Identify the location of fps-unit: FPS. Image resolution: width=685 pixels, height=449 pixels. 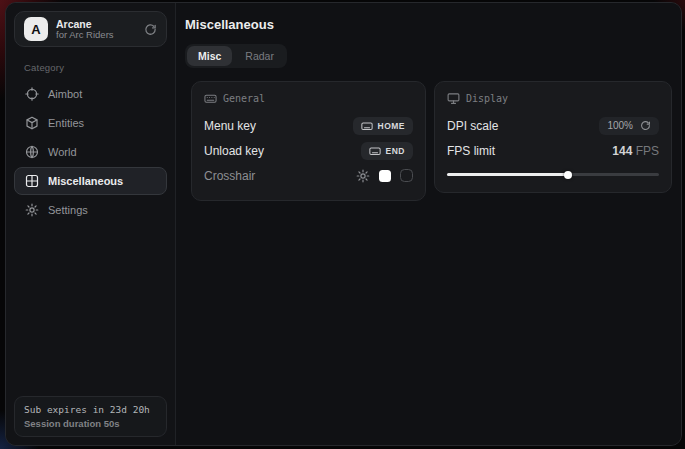
(648, 151).